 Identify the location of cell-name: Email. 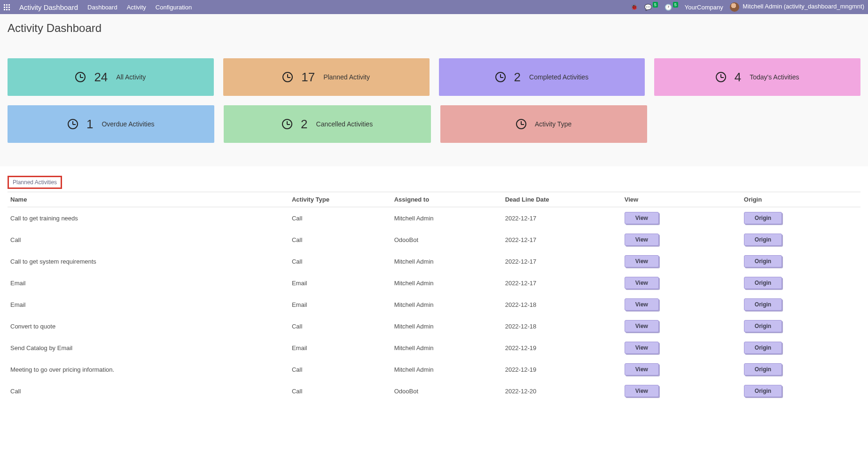
(149, 283).